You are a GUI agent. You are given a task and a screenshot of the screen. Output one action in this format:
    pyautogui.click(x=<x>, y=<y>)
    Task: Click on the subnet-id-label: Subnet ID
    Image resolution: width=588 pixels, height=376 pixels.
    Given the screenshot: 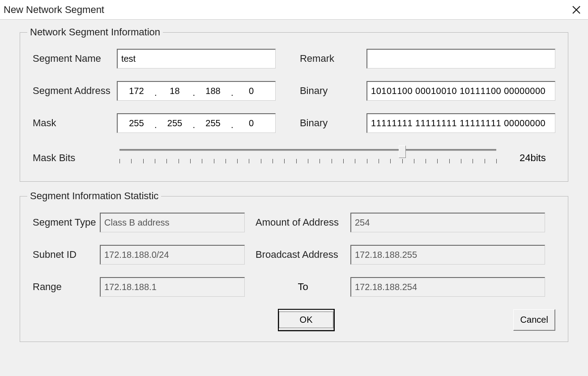 What is the action you would take?
    pyautogui.click(x=66, y=255)
    